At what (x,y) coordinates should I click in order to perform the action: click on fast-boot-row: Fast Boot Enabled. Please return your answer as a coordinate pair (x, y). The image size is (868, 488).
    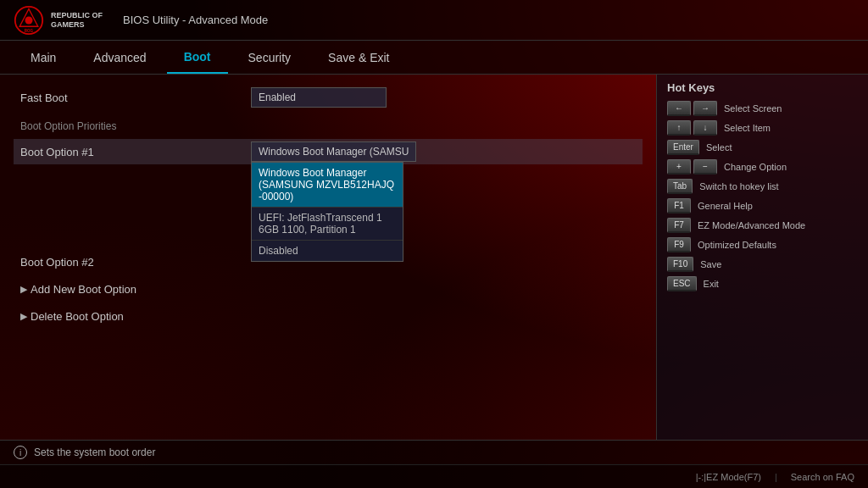
    Looking at the image, I should click on (328, 97).